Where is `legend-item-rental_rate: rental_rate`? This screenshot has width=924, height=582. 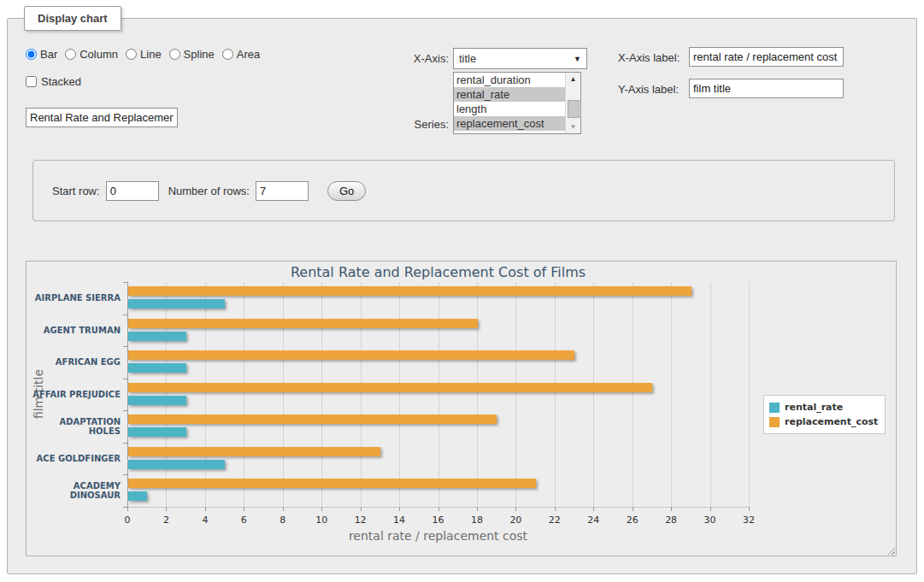 legend-item-rental_rate: rental_rate is located at coordinates (824, 407).